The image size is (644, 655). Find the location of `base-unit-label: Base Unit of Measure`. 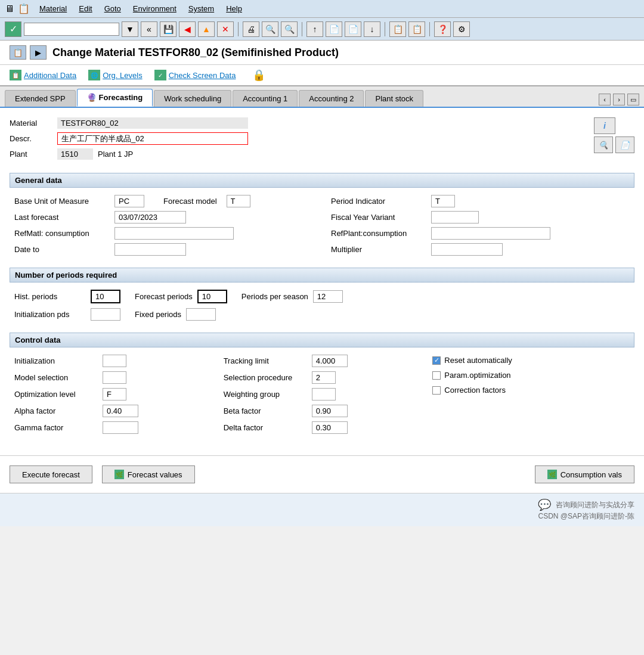

base-unit-label: Base Unit of Measure is located at coordinates (62, 201).